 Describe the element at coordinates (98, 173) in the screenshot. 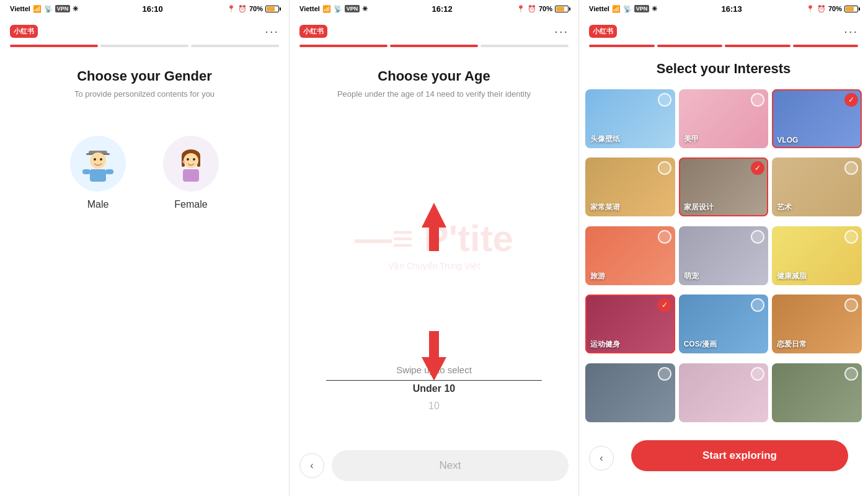

I see `gender-male: Male` at that location.